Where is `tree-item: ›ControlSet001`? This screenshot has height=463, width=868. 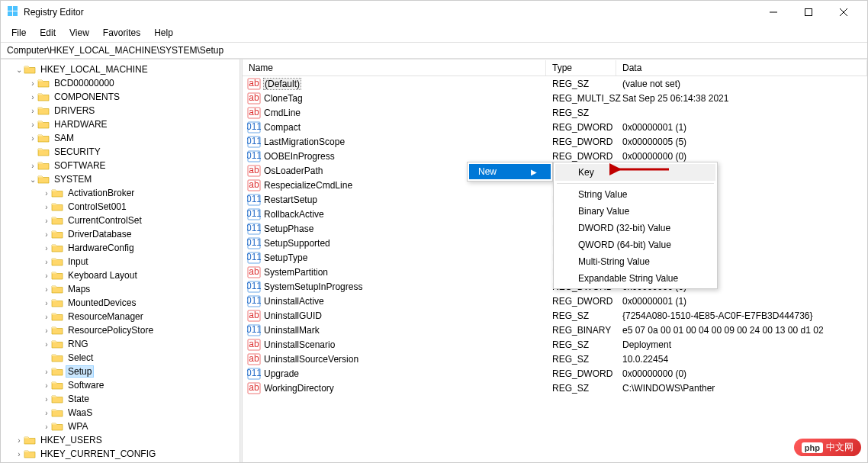
tree-item: ›ControlSet001 is located at coordinates (121, 207).